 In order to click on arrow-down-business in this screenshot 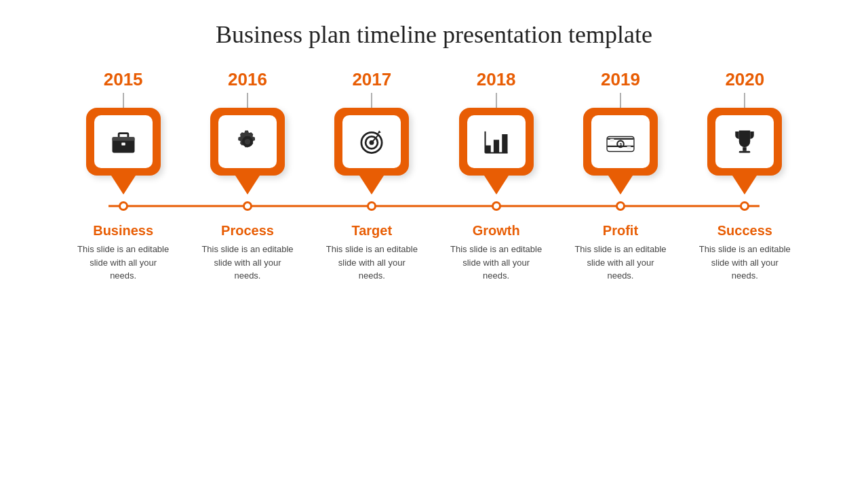, I will do `click(123, 185)`.